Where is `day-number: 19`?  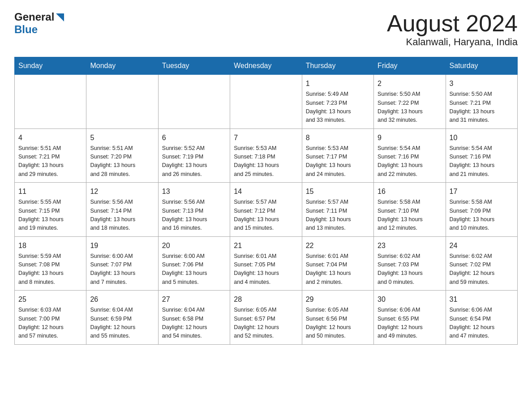
day-number: 19 is located at coordinates (122, 246).